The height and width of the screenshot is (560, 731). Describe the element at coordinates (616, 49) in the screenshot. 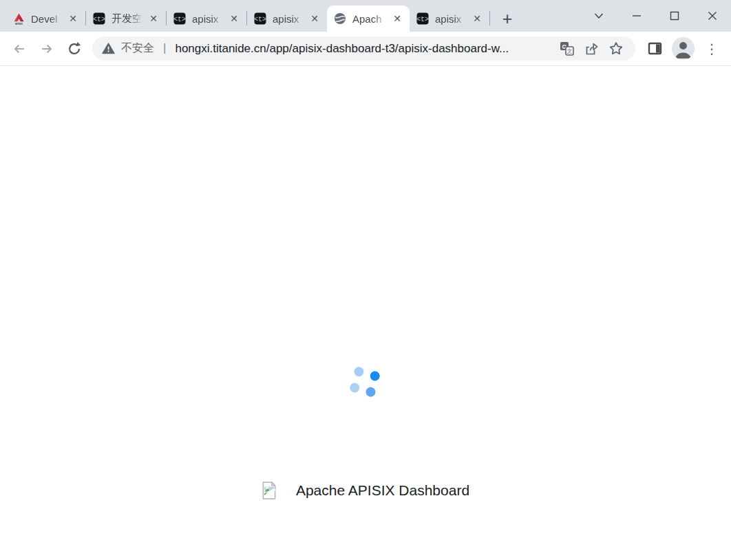

I see `star-icon` at that location.